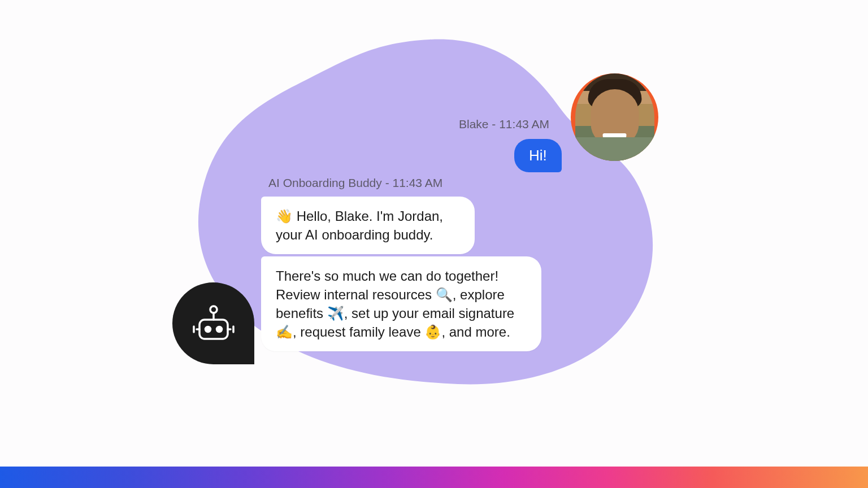 Image resolution: width=868 pixels, height=488 pixels. What do you see at coordinates (538, 156) in the screenshot?
I see `user-message-bubble: Hi!` at bounding box center [538, 156].